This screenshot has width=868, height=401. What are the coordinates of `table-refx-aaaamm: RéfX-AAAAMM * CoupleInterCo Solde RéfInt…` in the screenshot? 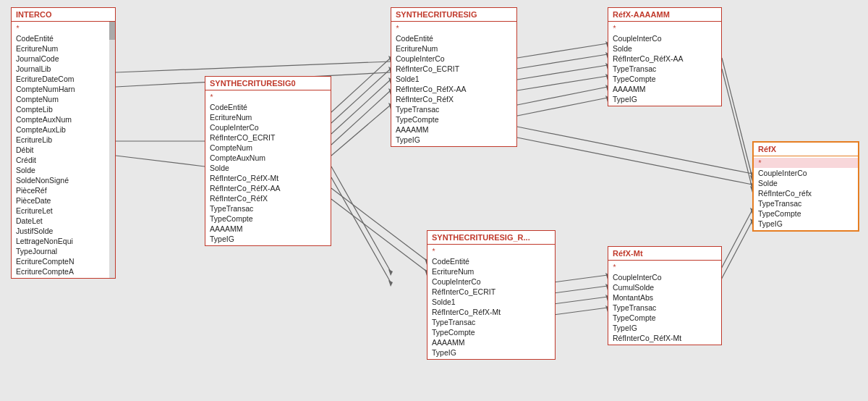 It's located at (665, 56).